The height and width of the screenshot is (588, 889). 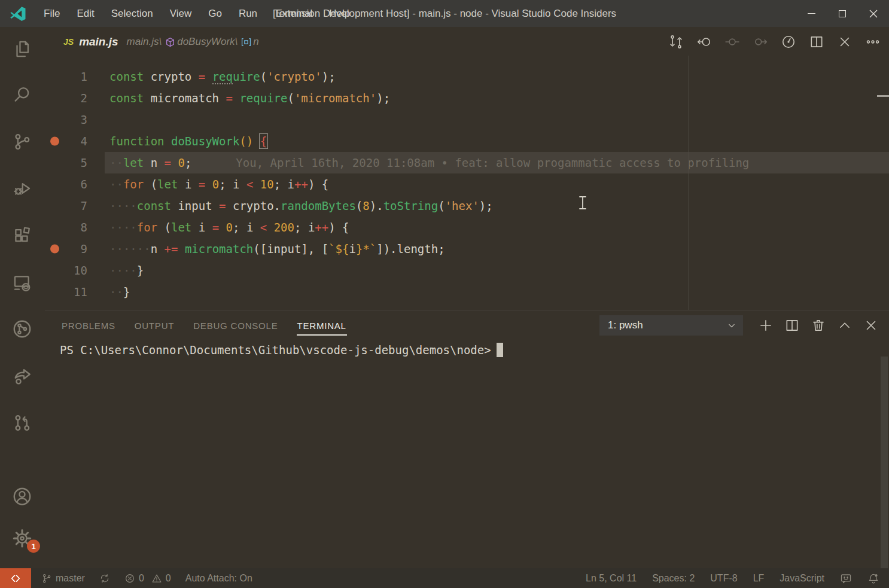 I want to click on tab-output: OUTPUT, so click(x=154, y=325).